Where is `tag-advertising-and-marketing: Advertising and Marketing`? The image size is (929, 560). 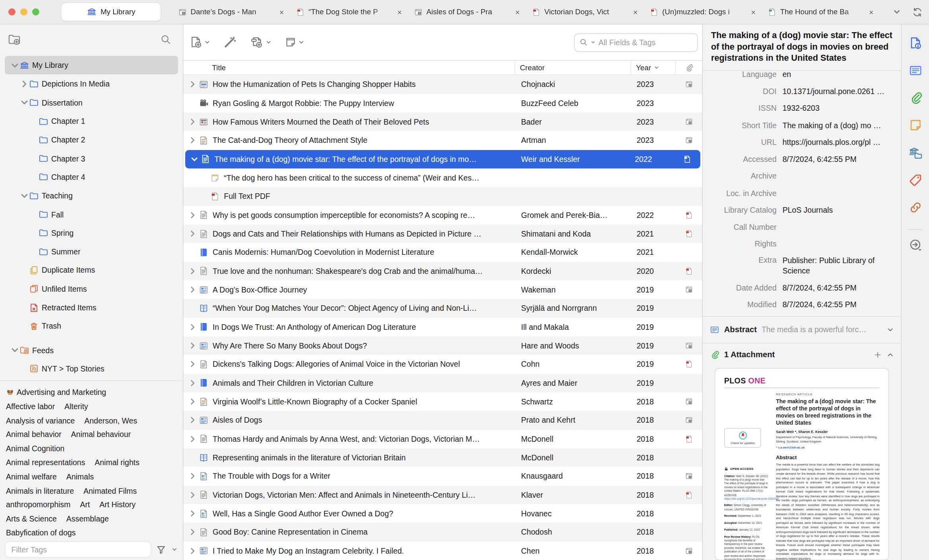
tag-advertising-and-marketing: Advertising and Marketing is located at coordinates (56, 392).